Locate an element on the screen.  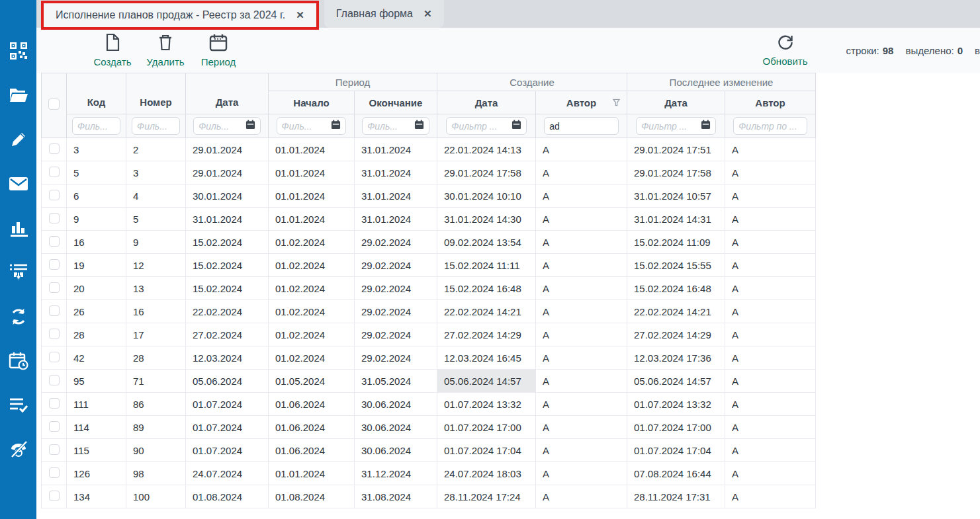
cell-created-date: 24.07.2024 18:03 is located at coordinates (487, 473).